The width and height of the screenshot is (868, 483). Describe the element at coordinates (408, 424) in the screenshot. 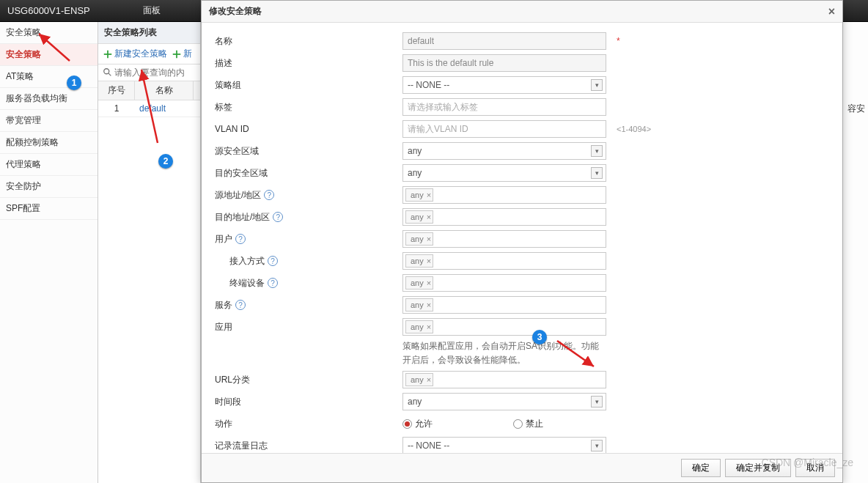

I see `radio-selected-icon` at that location.